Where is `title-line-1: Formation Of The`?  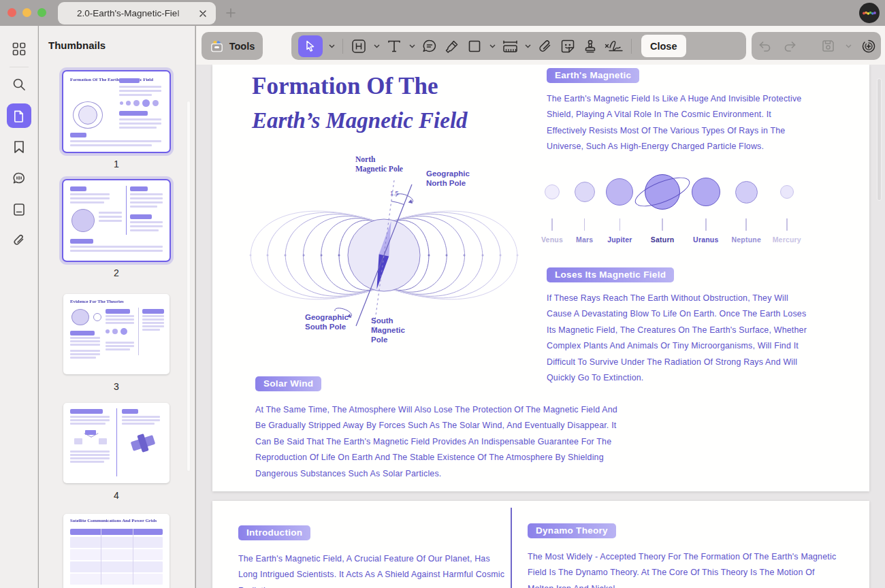
title-line-1: Formation Of The is located at coordinates (359, 86).